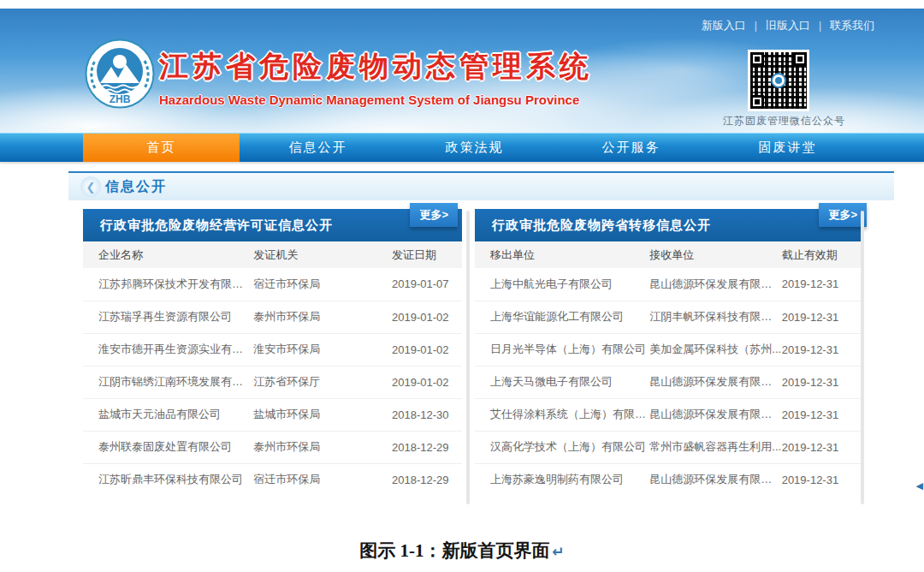 The image size is (924, 572). Describe the element at coordinates (323, 255) in the screenshot. I see `column-header: 发证机关` at that location.